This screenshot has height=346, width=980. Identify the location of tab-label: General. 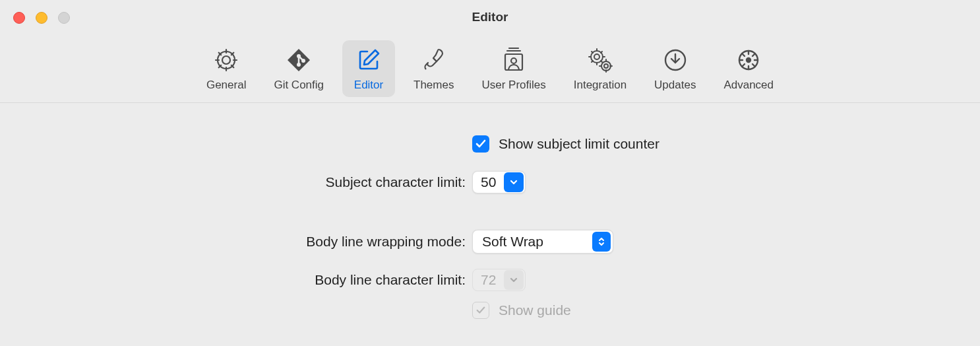
(226, 85).